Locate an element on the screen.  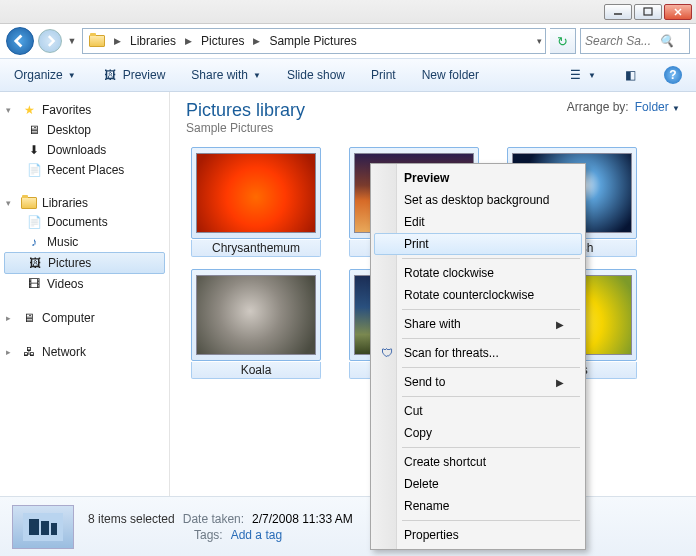
folder-icon is located at coordinates (97, 41).